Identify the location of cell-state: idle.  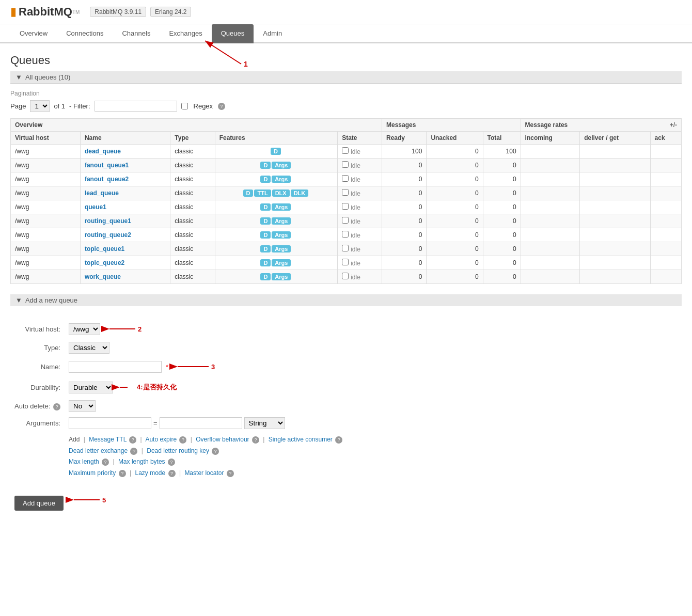
(360, 235).